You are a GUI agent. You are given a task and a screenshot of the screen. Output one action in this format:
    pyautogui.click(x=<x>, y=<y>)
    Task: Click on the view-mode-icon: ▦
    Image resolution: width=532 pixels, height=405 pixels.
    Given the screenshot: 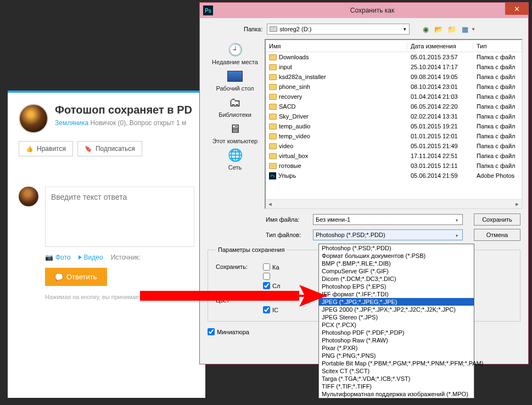 What is the action you would take?
    pyautogui.click(x=465, y=29)
    